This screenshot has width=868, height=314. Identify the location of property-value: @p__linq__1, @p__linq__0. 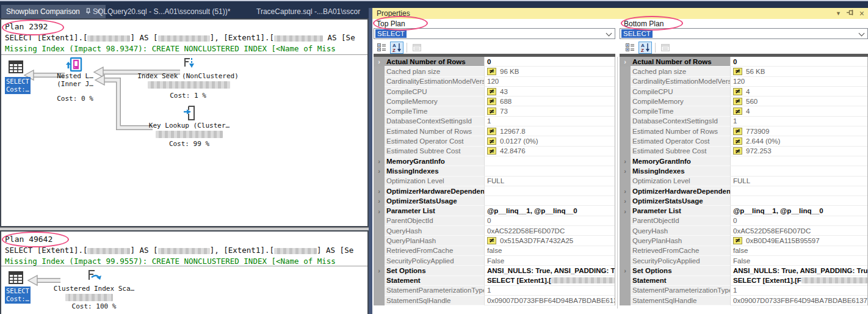
(549, 211).